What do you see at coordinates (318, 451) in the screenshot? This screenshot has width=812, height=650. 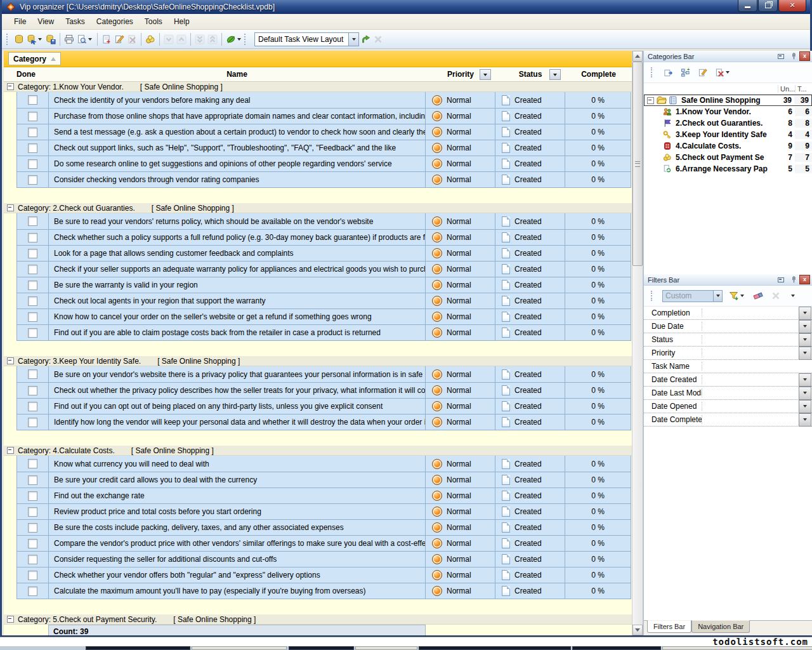 I see `category-group-row: Category: 4.Calculate Costs.[ Safe Onlin…` at bounding box center [318, 451].